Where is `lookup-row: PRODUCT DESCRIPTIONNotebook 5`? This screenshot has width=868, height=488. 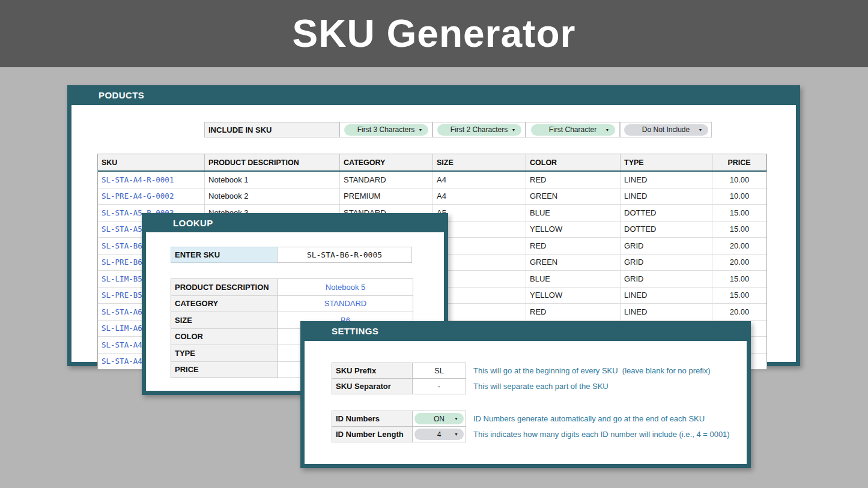 lookup-row: PRODUCT DESCRIPTIONNotebook 5 is located at coordinates (292, 288).